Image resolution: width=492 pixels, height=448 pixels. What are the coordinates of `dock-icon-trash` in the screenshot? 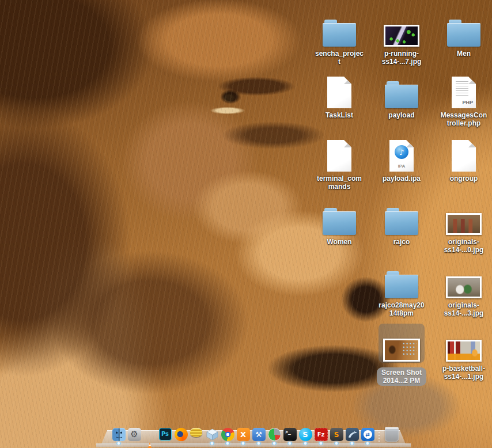 It's located at (392, 434).